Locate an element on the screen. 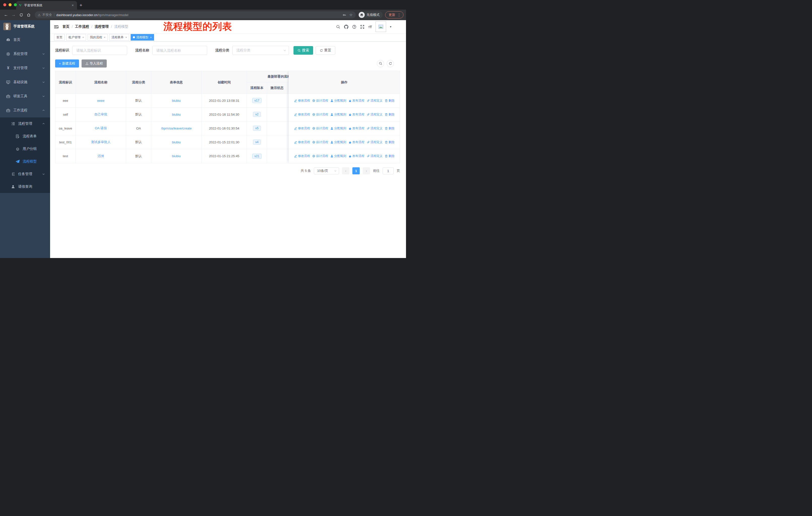 This screenshot has height=516, width=812. maximize-window-button is located at coordinates (16, 5).